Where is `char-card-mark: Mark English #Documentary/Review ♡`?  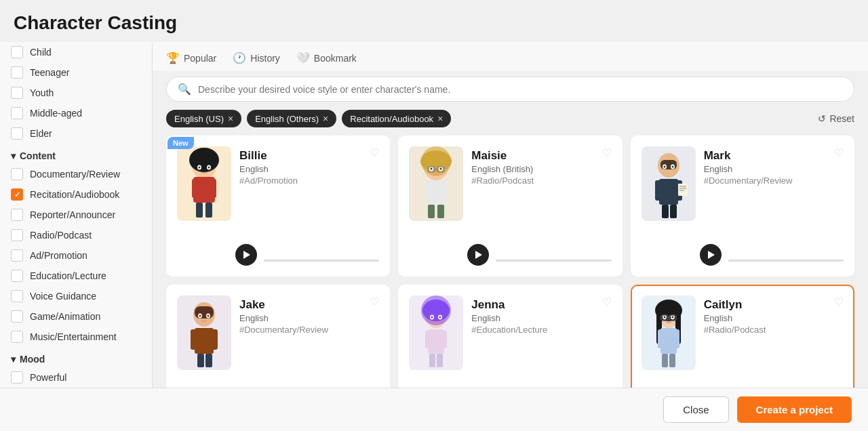
char-card-mark: Mark English #Documentary/Review ♡ is located at coordinates (743, 206).